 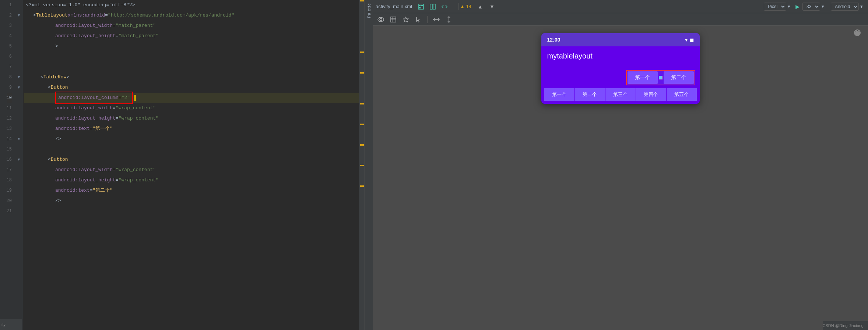 I want to click on warning-label: ▲ 14, so click(x=465, y=7).